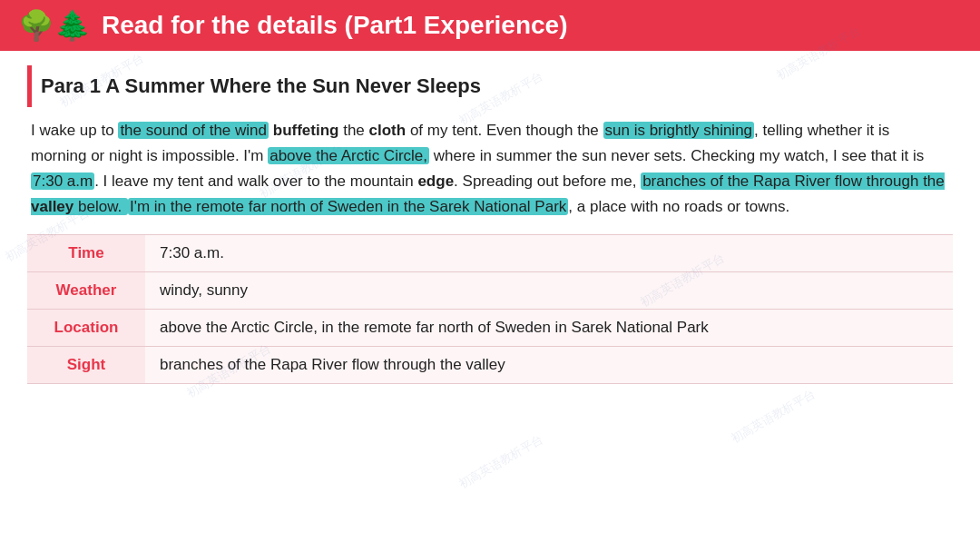 This screenshot has width=980, height=552. I want to click on highlight-arctic: above the Arctic Circle,, so click(348, 156).